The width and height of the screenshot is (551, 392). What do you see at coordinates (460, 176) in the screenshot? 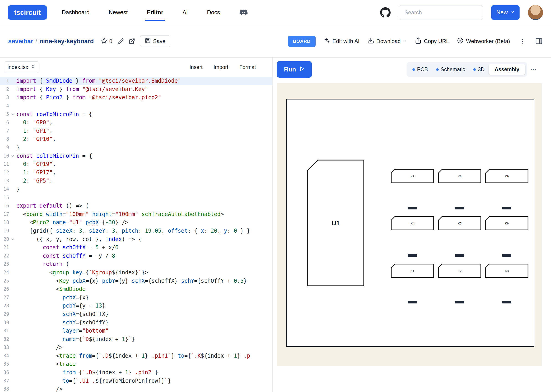
I see `key-label-K8: K8` at bounding box center [460, 176].